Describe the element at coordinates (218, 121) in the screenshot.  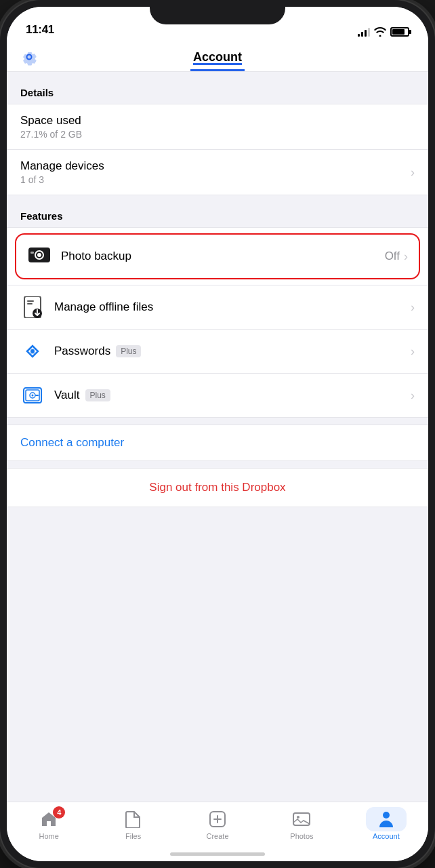
I see `space-used-title: Space used` at that location.